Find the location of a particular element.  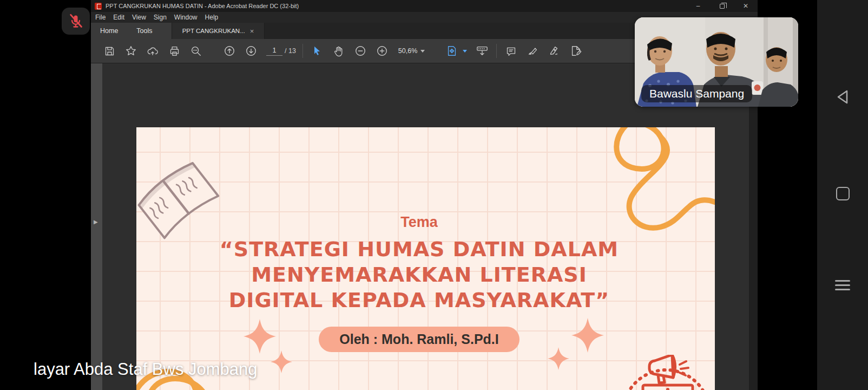

star-icon is located at coordinates (131, 51).